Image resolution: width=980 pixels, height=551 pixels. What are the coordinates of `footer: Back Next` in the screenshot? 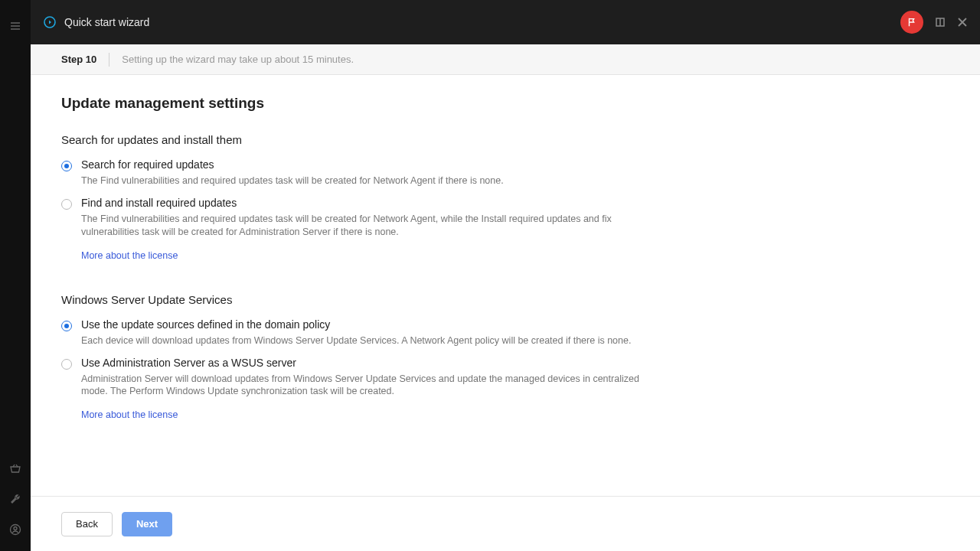 It's located at (505, 523).